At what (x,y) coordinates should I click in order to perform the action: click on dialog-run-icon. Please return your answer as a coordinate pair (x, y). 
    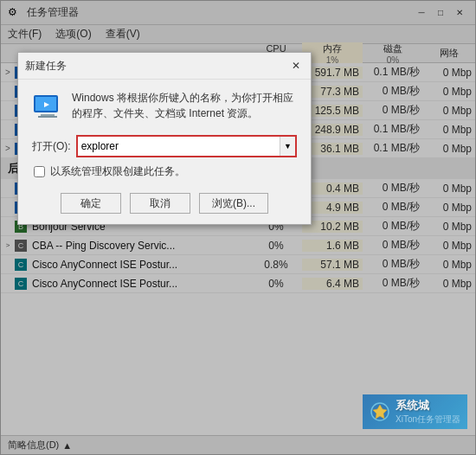
    Looking at the image, I should click on (48, 107).